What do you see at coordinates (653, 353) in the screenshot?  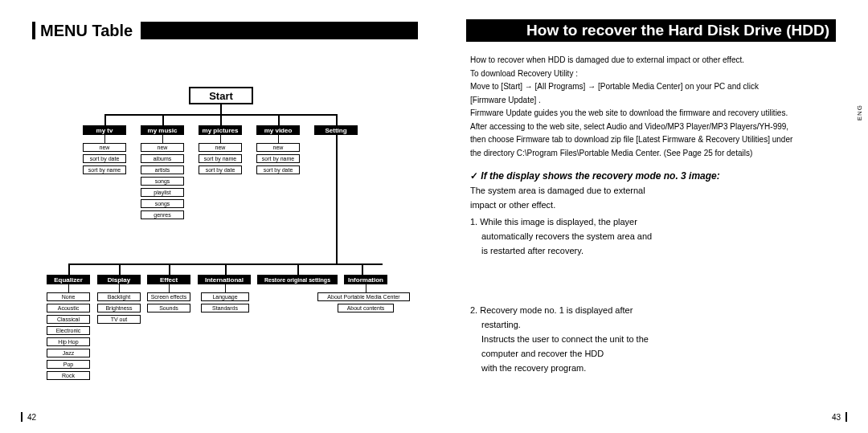 I see `step-line: computer and recover the HDD` at bounding box center [653, 353].